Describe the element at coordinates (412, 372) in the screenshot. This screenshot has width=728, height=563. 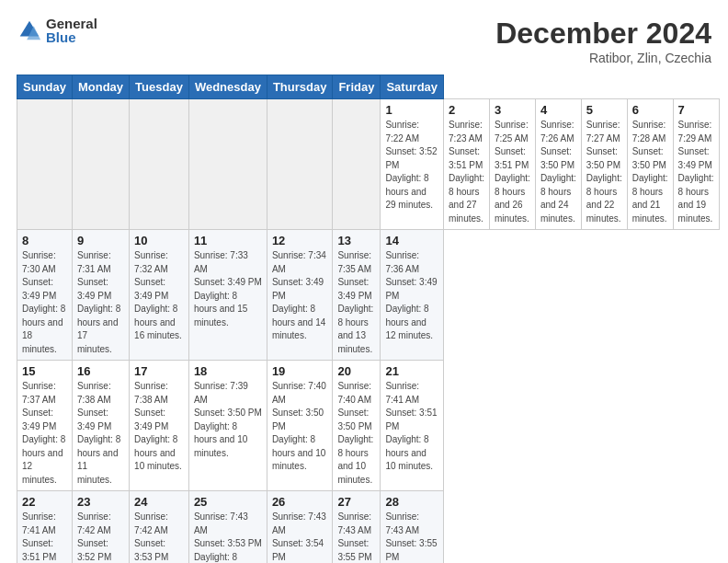
I see `day-number: 21` at that location.